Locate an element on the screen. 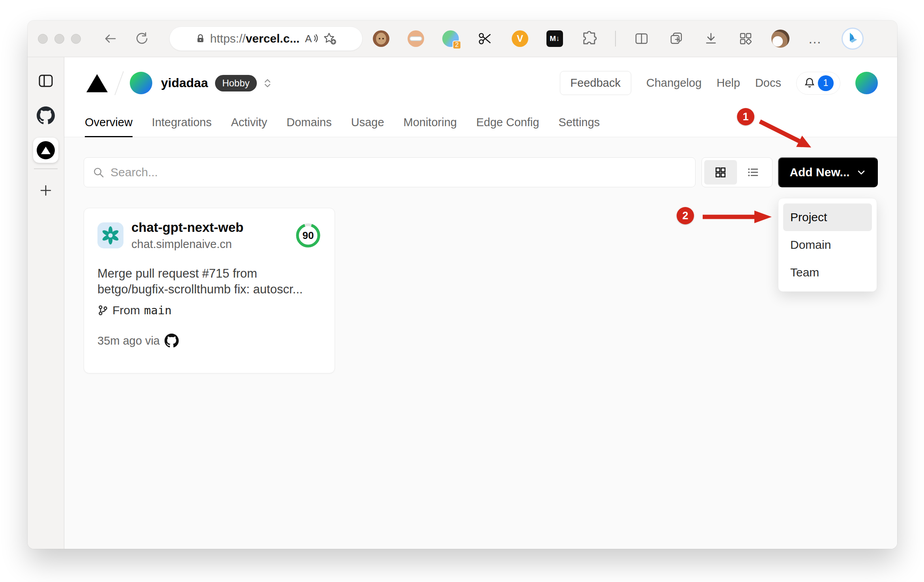  dropdown-item-domain: Domain is located at coordinates (828, 245).